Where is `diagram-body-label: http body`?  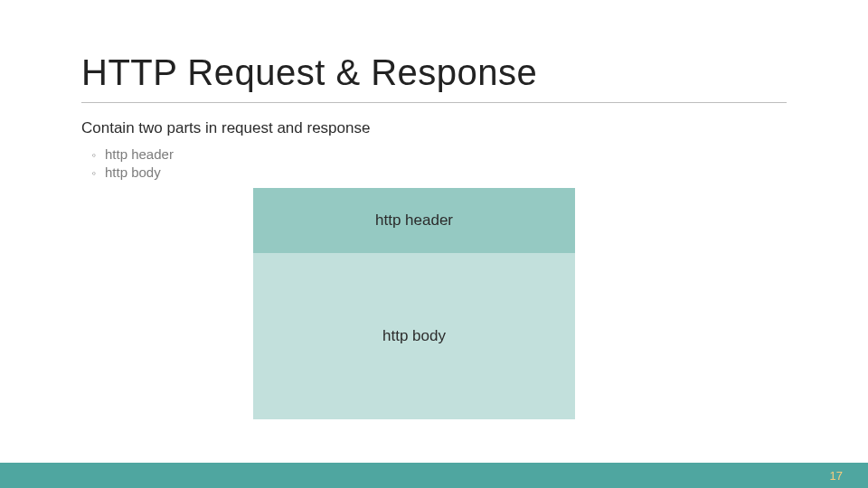
diagram-body-label: http body is located at coordinates (414, 336).